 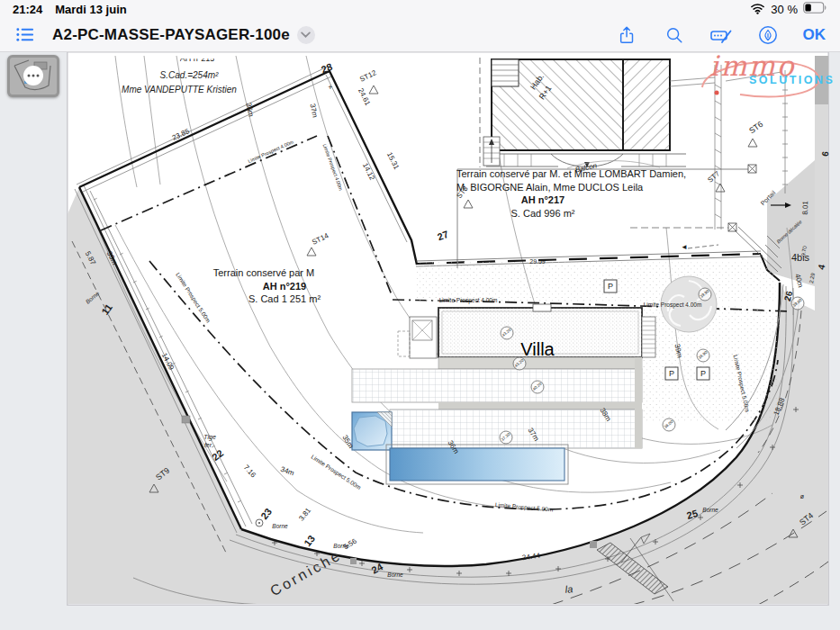 What do you see at coordinates (543, 214) in the screenshot?
I see `parcel-217-area: S. Cad 996 m²` at bounding box center [543, 214].